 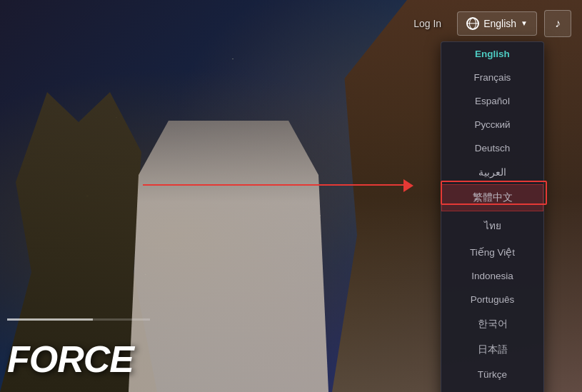 I want to click on game-title: FORCE, so click(x=70, y=359).